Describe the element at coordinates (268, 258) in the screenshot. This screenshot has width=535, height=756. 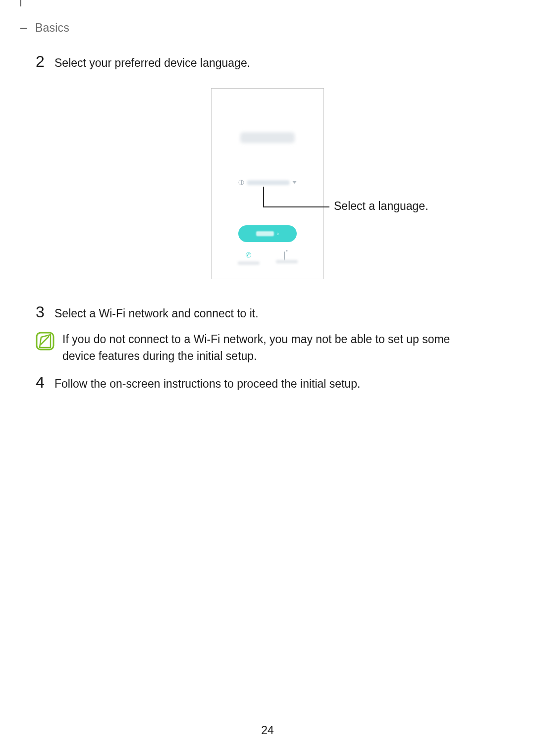
I see `bottom-shortcut-row: ✆` at that location.